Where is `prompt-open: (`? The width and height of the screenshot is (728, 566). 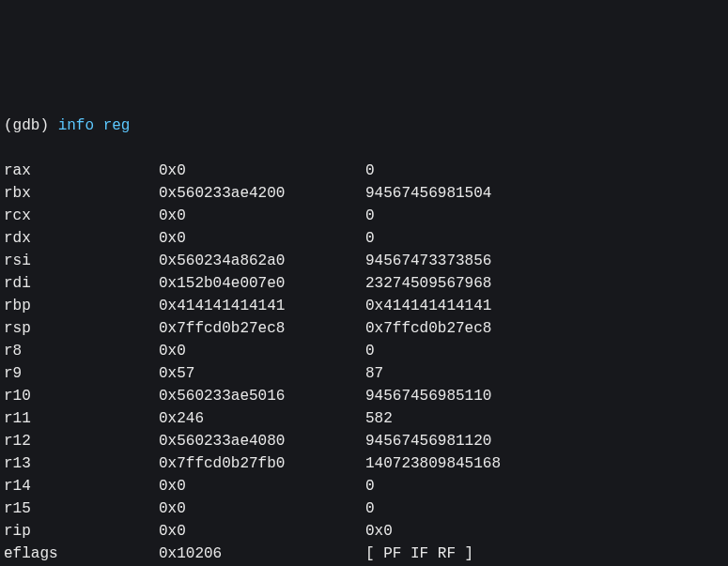
prompt-open: ( is located at coordinates (8, 126).